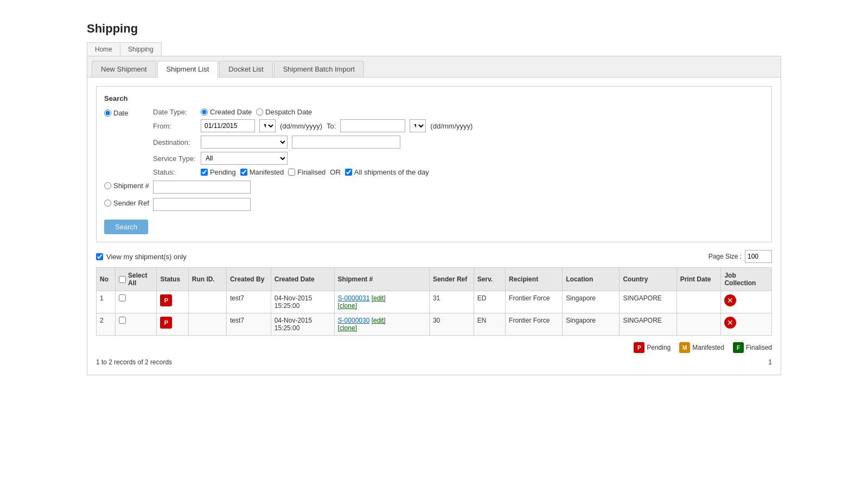  What do you see at coordinates (458, 126) in the screenshot?
I see `date-range-row: From: ▼ (dd/mm/yyyy) To: ▼ (dd/mm/yy` at bounding box center [458, 126].